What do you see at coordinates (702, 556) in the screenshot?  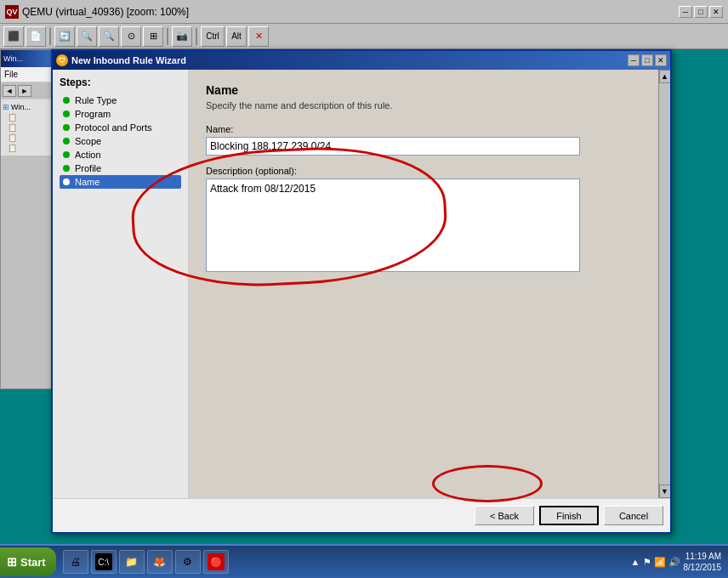 I see `taskbar-time-text: 11:19 AM` at bounding box center [702, 556].